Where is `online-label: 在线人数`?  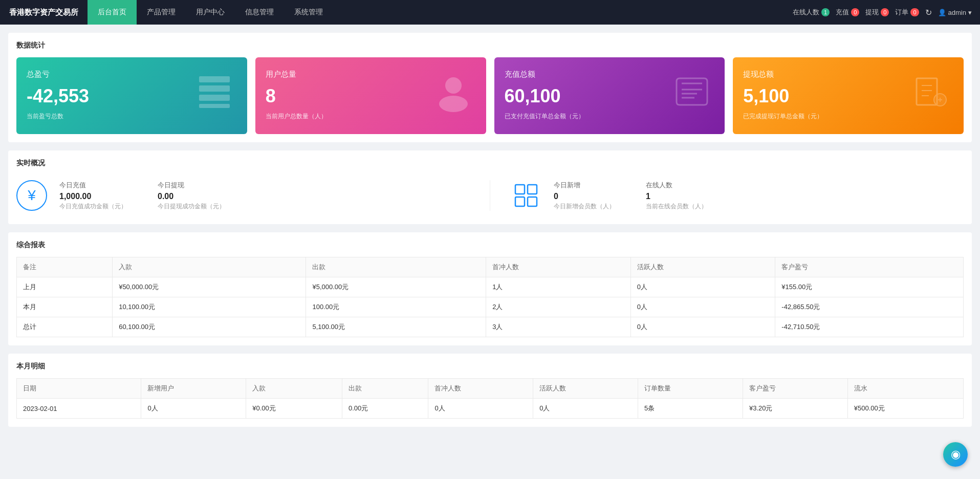 online-label: 在线人数 is located at coordinates (806, 12).